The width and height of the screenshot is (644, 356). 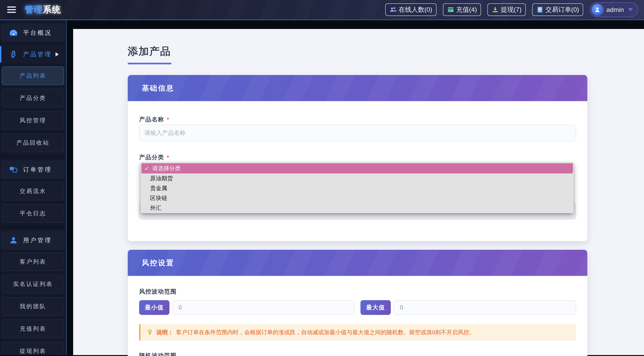 What do you see at coordinates (33, 143) in the screenshot?
I see `sidebar-item-product-recycle: 产品回收站` at bounding box center [33, 143].